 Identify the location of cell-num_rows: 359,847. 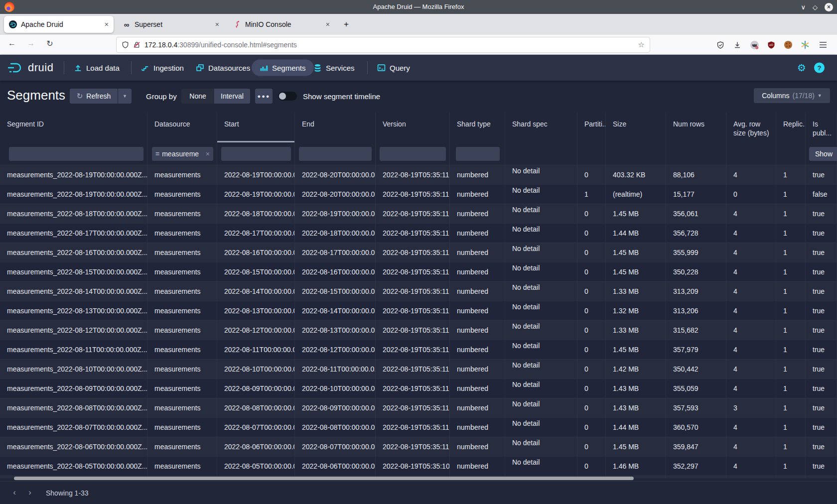
(697, 447).